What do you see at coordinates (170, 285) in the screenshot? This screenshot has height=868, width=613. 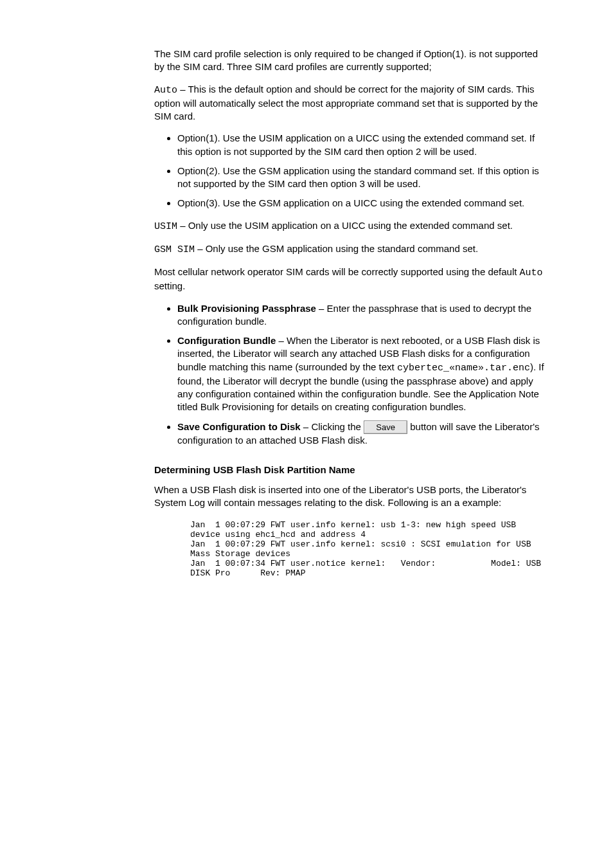 I see `auto-note-tail: setting.` at bounding box center [170, 285].